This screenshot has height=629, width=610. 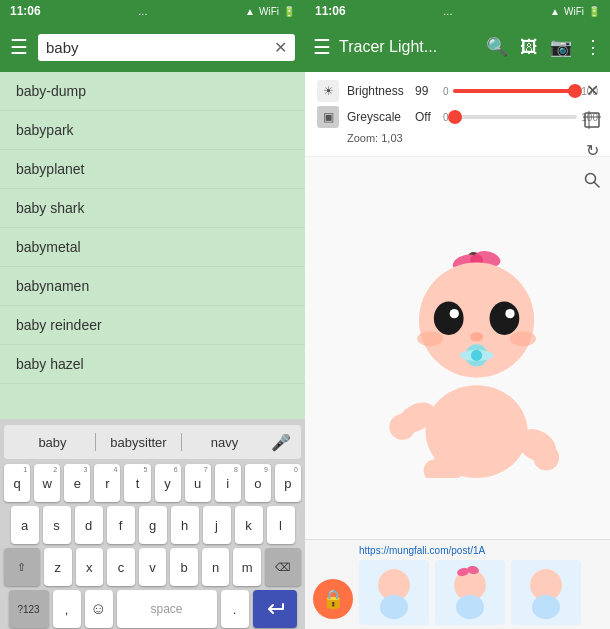 What do you see at coordinates (167, 609) in the screenshot?
I see `key-space: space` at bounding box center [167, 609].